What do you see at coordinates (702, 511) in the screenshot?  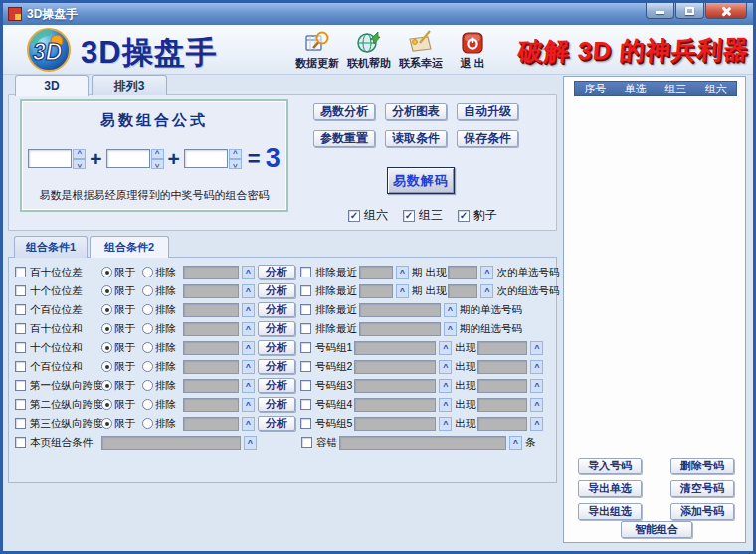 I see `add-numbers-button: 添加号码` at bounding box center [702, 511].